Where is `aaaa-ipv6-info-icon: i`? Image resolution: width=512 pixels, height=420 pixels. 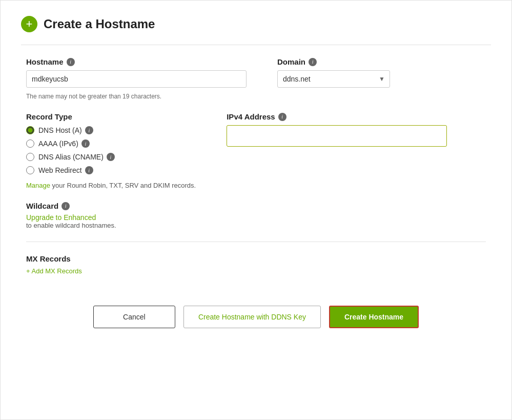 aaaa-ipv6-info-icon: i is located at coordinates (86, 144).